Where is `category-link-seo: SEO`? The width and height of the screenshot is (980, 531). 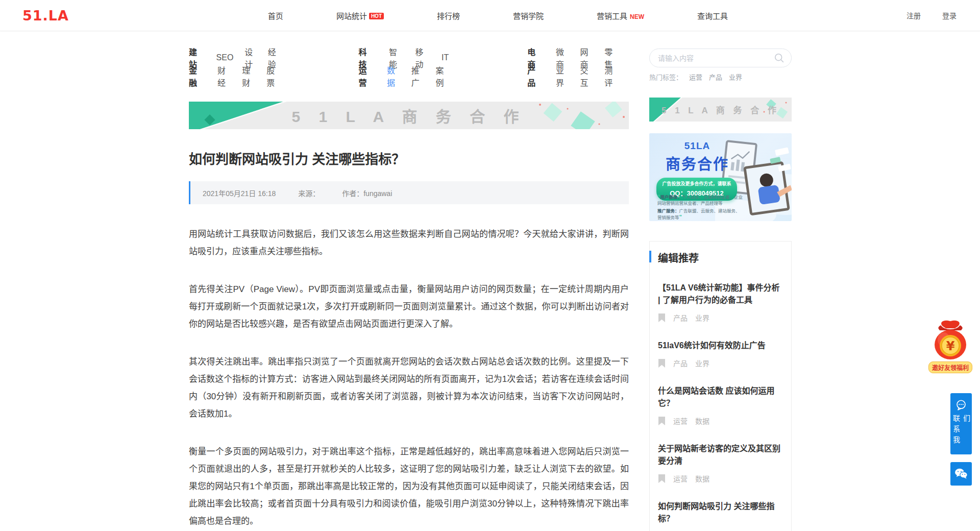 category-link-seo: SEO is located at coordinates (225, 58).